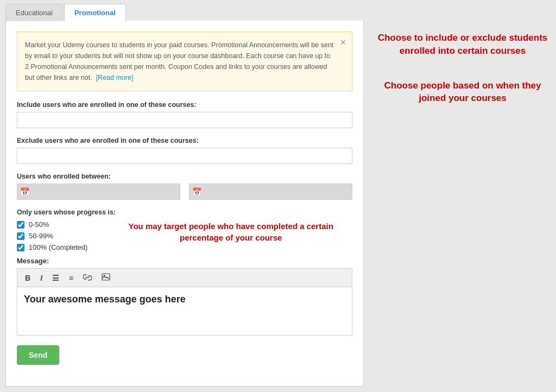 The height and width of the screenshot is (392, 556). Describe the element at coordinates (343, 42) in the screenshot. I see `alert-close-button: ✕` at that location.